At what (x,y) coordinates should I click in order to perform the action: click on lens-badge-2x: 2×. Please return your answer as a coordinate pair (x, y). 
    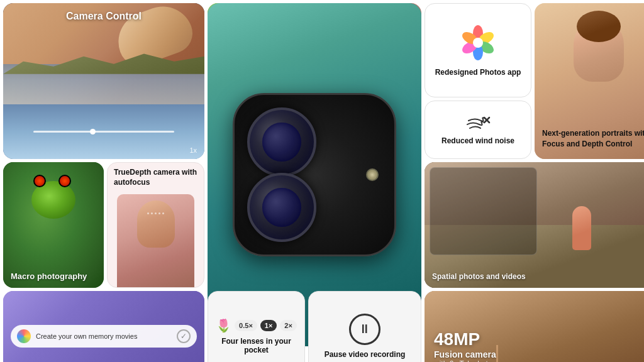
    Looking at the image, I should click on (288, 326).